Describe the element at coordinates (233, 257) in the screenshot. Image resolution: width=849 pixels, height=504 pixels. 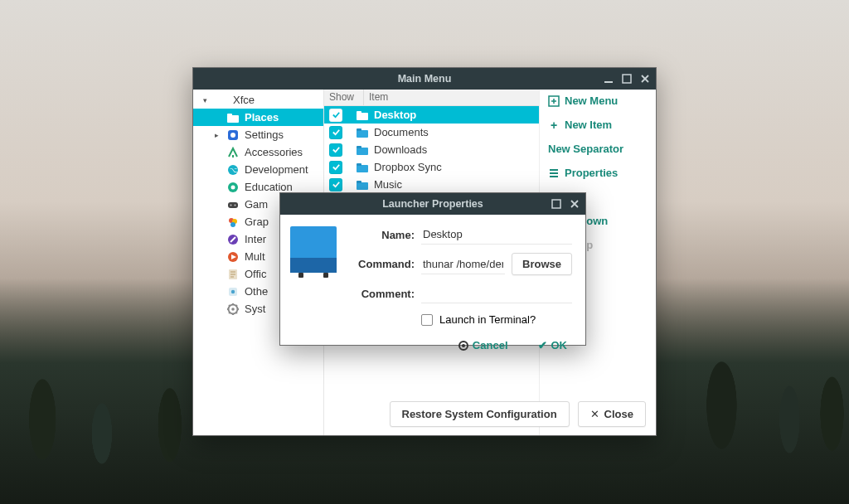
I see `multimedia-icon` at that location.